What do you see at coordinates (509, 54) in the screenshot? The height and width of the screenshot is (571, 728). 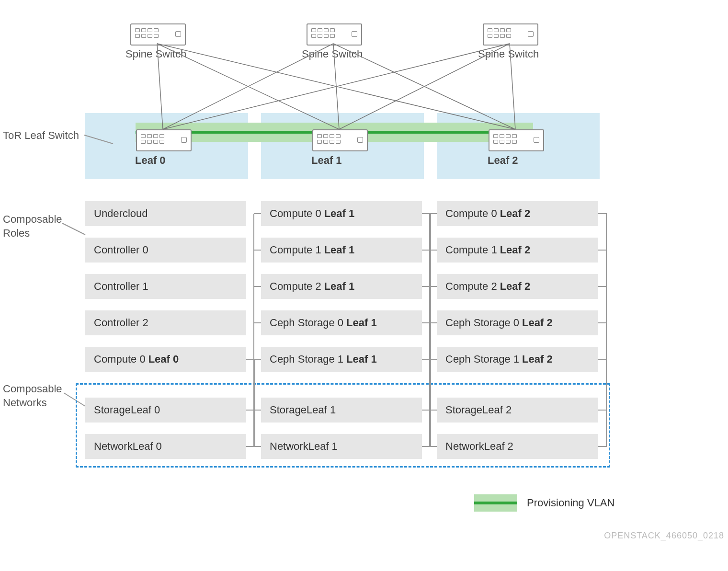 I see `spine-label-2: Spine Switch` at bounding box center [509, 54].